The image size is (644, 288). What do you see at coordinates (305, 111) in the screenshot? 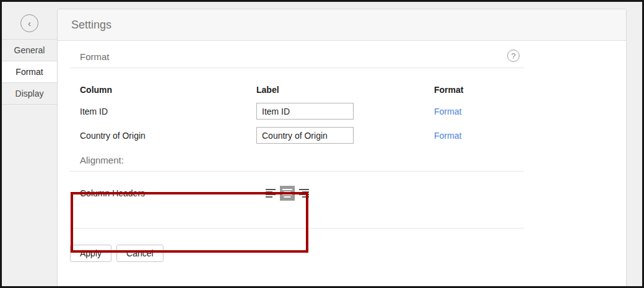
I see `label-input-item-id` at bounding box center [305, 111].